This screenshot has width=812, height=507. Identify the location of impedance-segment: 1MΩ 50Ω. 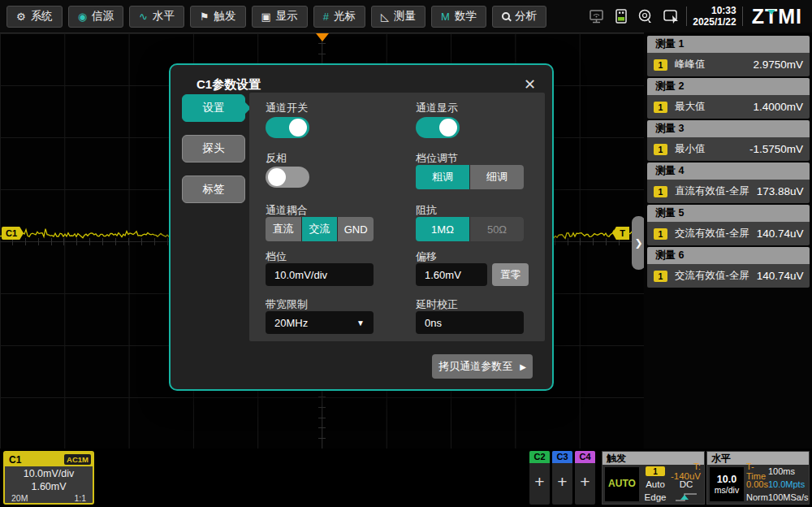
(469, 229).